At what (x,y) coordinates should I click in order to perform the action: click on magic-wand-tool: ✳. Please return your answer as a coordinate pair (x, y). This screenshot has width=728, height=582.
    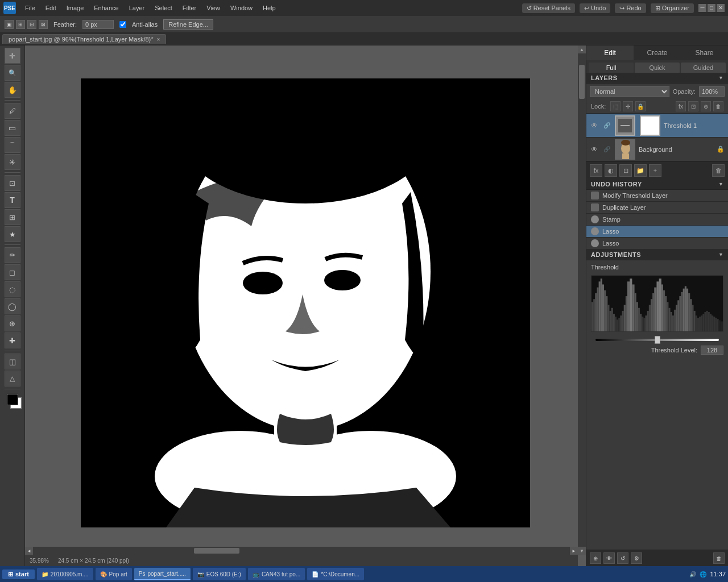
    Looking at the image, I should click on (13, 162).